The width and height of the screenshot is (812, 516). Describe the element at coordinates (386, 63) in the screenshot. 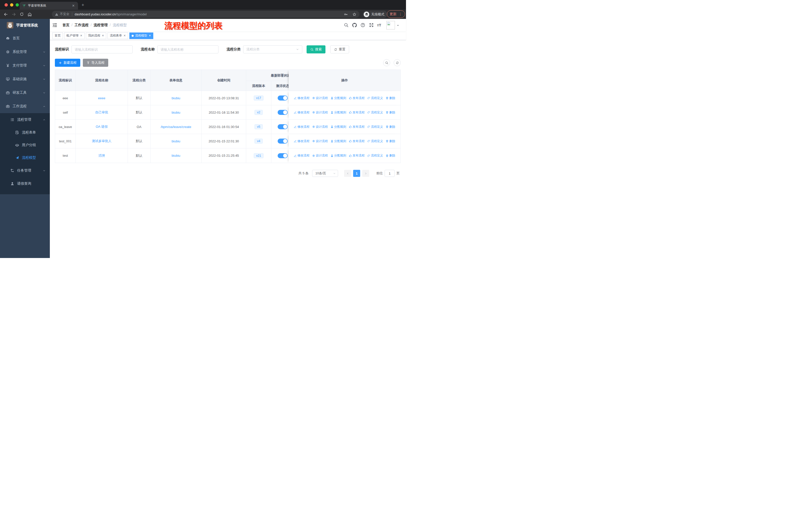

I see `toggle-search-button` at that location.